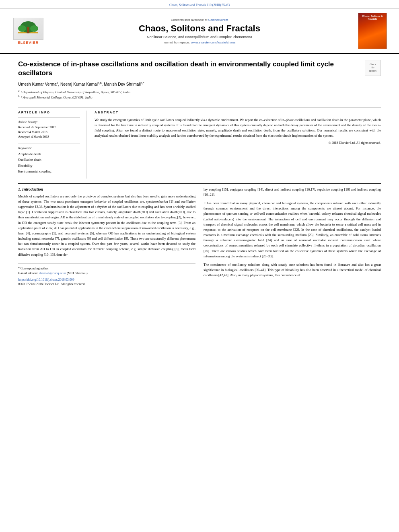 The image size is (399, 532). I want to click on doi-link: https://doi.org/10.1016/j.chaos.2018.03.…, so click(46, 280).